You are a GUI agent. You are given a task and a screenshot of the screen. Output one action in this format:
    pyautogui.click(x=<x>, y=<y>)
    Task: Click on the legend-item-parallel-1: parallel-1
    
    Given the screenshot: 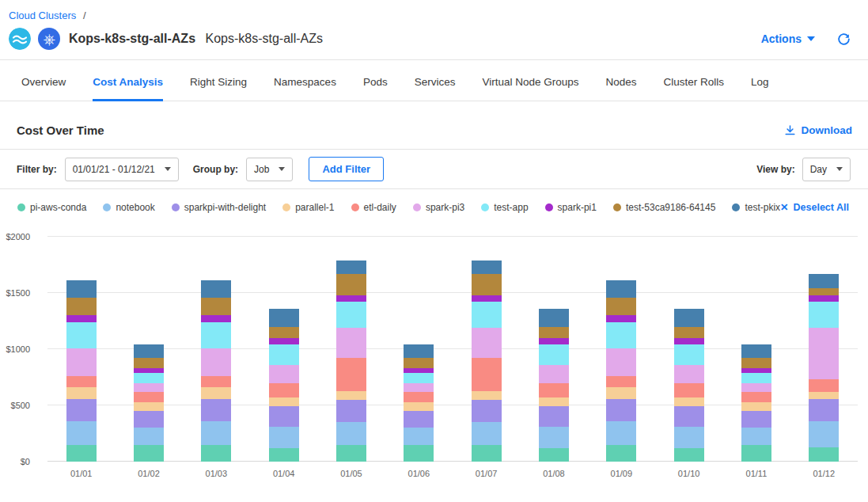 What is the action you would take?
    pyautogui.click(x=309, y=207)
    